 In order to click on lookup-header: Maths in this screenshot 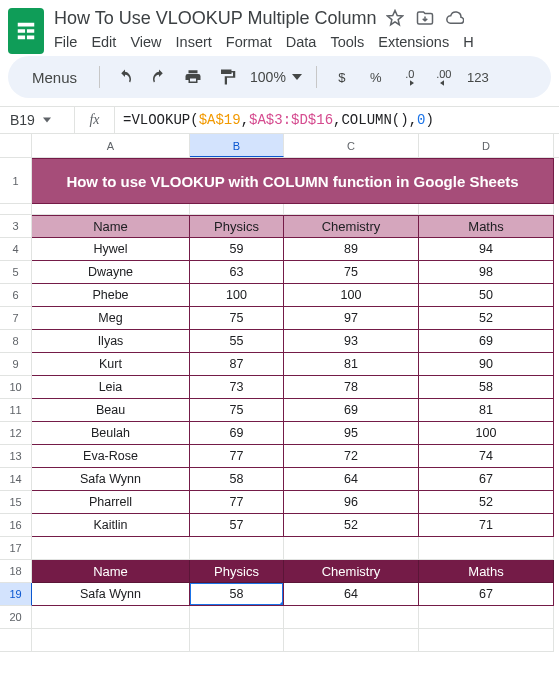, I will do `click(486, 572)`.